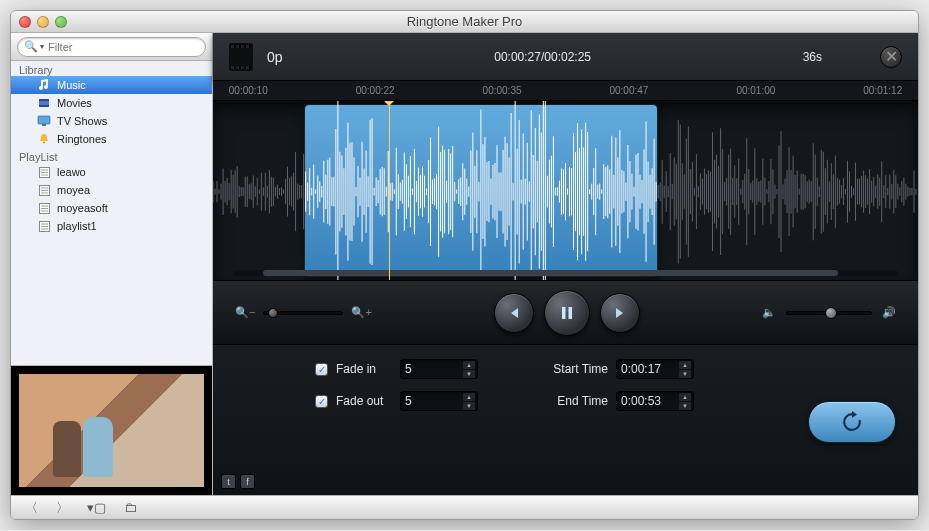  Describe the element at coordinates (82, 208) in the screenshot. I see `playlist-item-label: moyeasoft` at that location.